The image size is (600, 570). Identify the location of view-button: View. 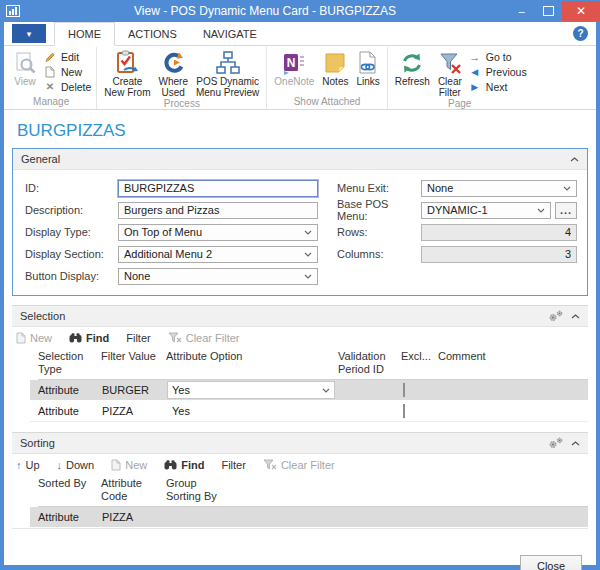
(25, 67).